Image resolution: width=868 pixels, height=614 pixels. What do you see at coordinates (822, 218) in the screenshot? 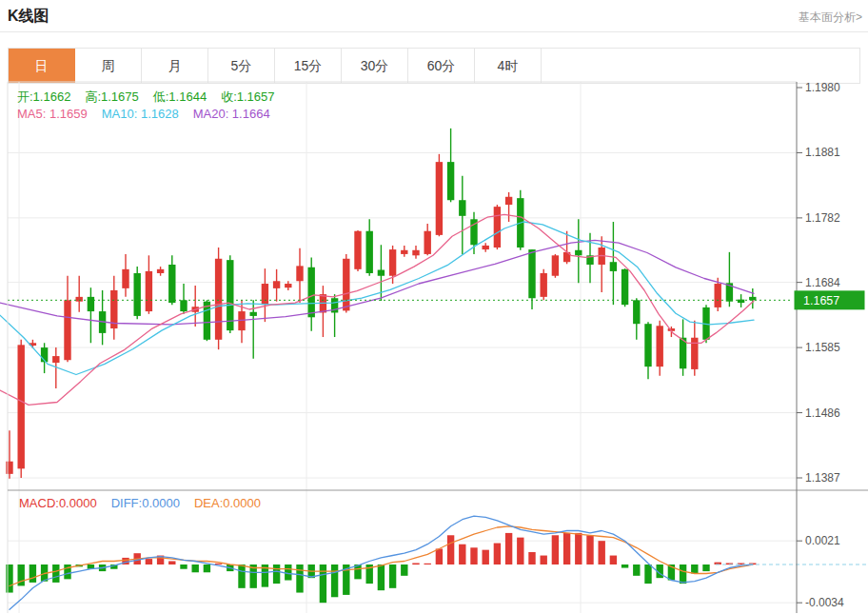
I see `price-axis-label: 1.1782` at bounding box center [822, 218].